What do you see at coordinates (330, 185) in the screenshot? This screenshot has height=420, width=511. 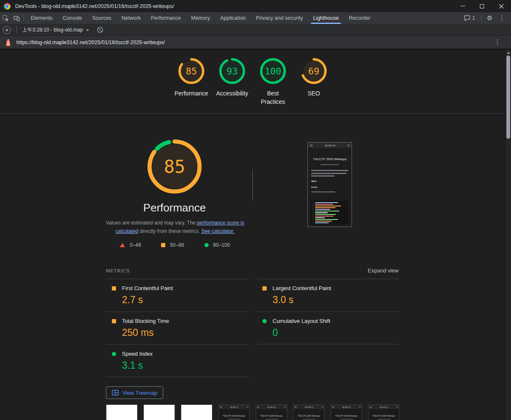 I see `final-screenshot-thumbnail: 廢文集中區 TSCCTF 2025 Writeups Web book` at bounding box center [330, 185].